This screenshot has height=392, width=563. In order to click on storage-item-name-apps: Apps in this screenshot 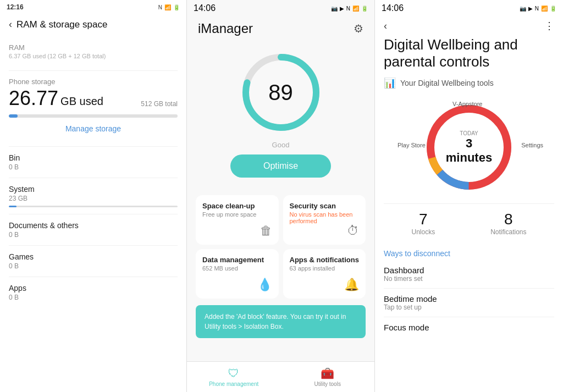, I will do `click(93, 288)`.